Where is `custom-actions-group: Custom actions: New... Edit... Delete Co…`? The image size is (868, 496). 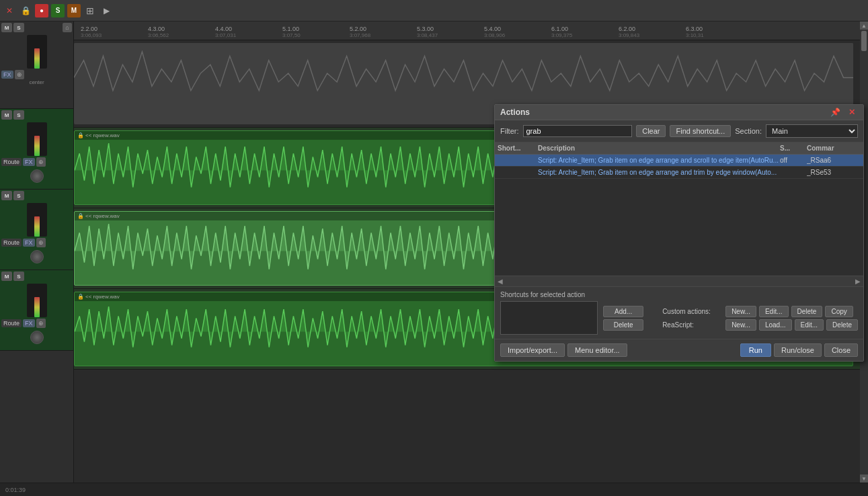
custom-actions-group: Custom actions: New... Edit... Delete Co… is located at coordinates (760, 319).